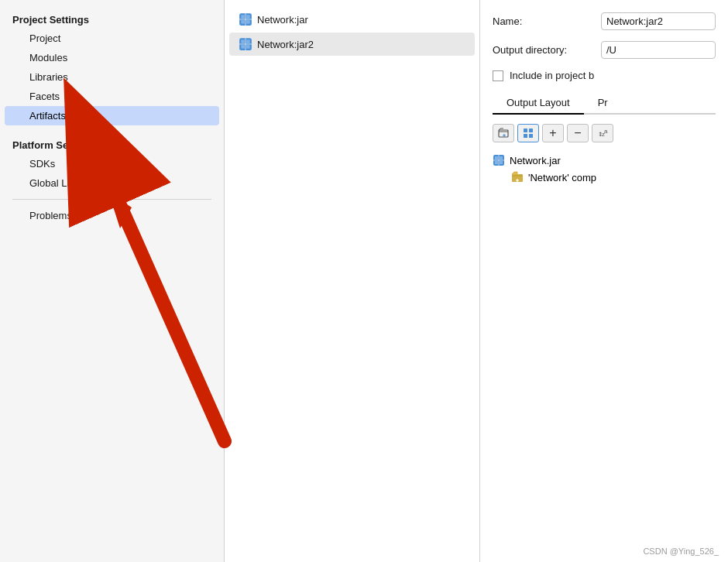 This screenshot has height=562, width=728. I want to click on add-folder-button, so click(503, 133).